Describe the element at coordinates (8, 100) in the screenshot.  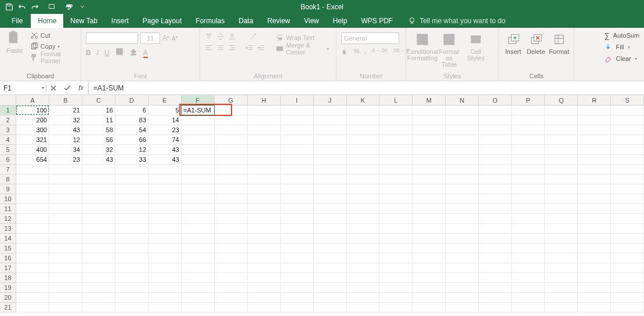
I see `select-all-corner` at that location.